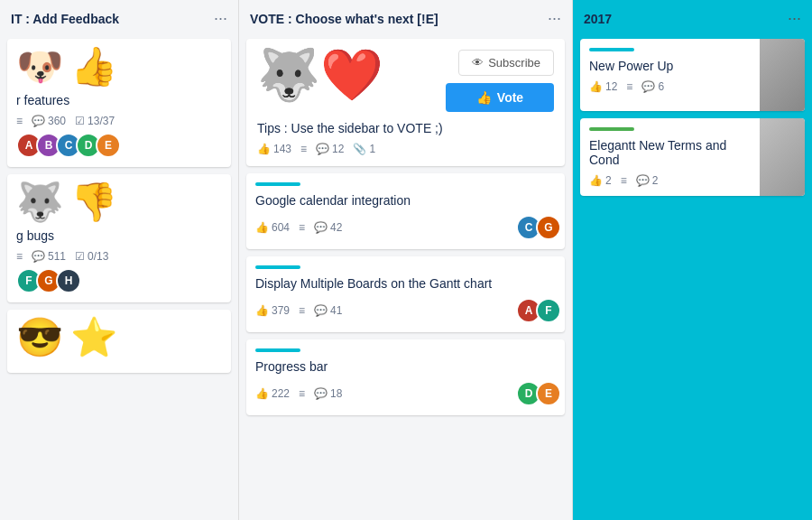  What do you see at coordinates (272, 228) in the screenshot?
I see `vote-likes-1: 👍 604` at bounding box center [272, 228].